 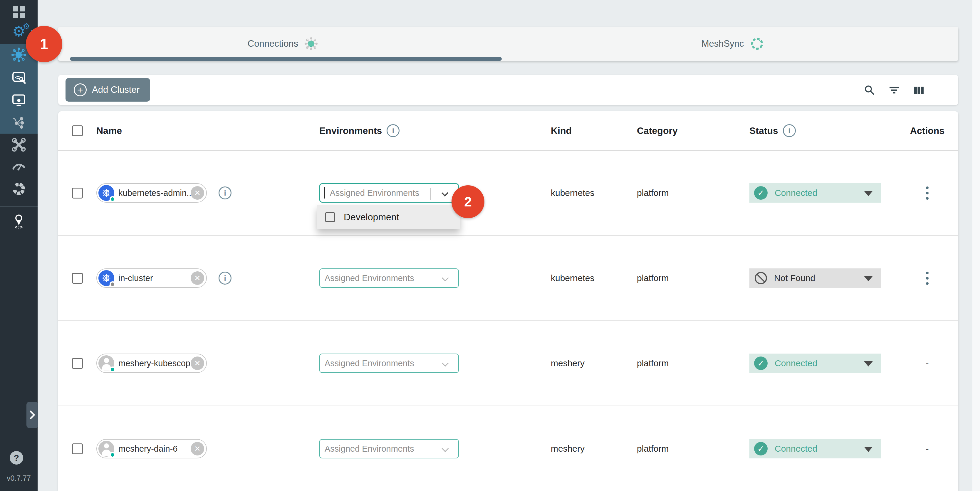 I want to click on filter-icon, so click(x=894, y=91).